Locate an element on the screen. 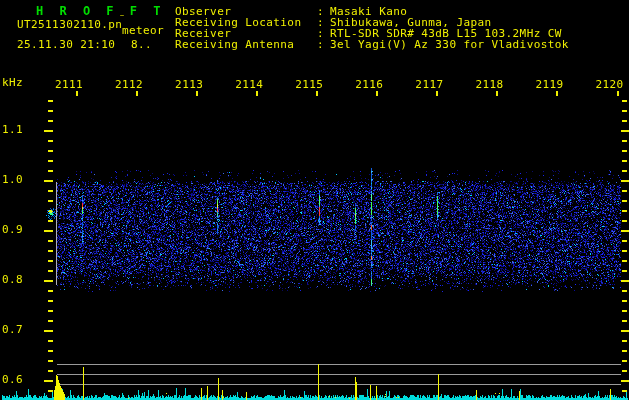  time-label: 2113 is located at coordinates (189, 84).